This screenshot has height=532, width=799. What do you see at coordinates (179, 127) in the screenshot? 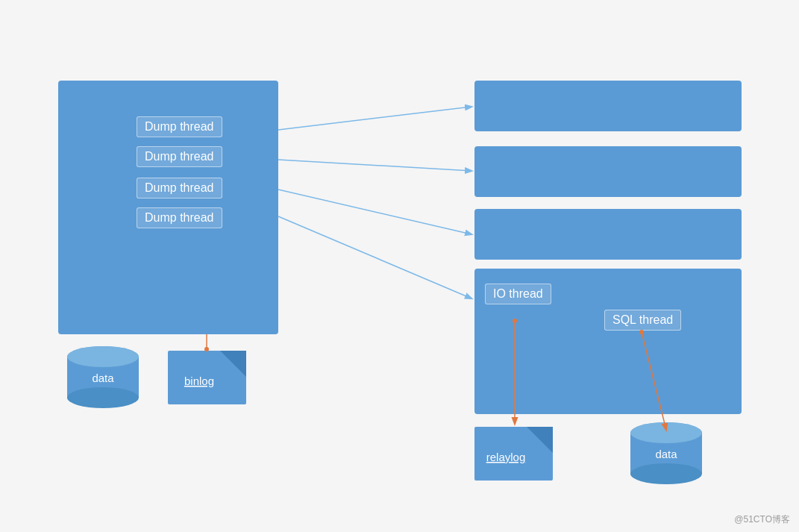
I see `dump-thread-1: Dump thread` at bounding box center [179, 127].